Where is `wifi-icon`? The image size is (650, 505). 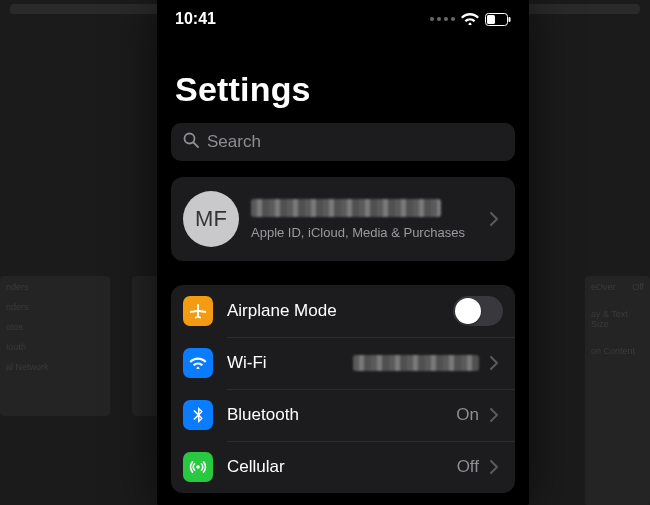
wifi-icon is located at coordinates (198, 363).